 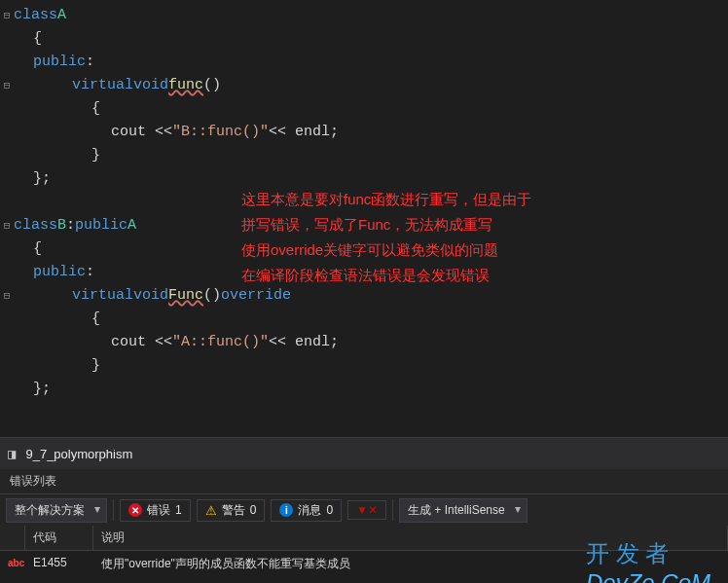 I want to click on warnings-count: 0, so click(x=253, y=510).